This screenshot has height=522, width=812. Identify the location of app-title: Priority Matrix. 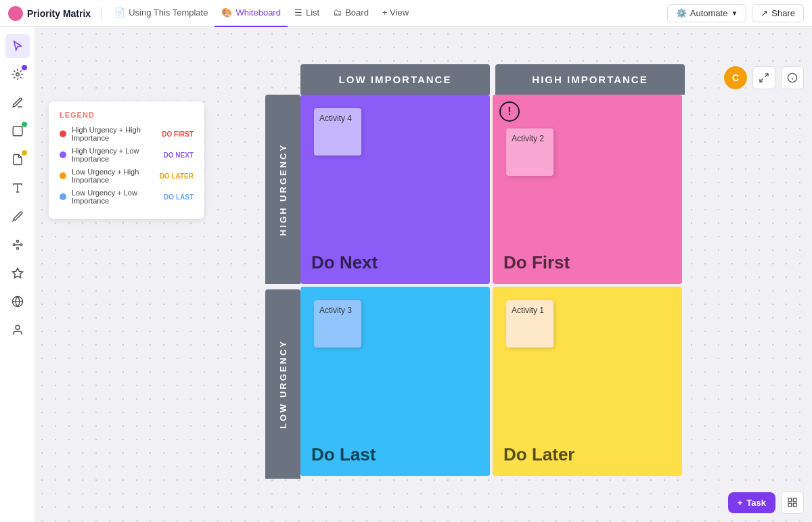
(59, 14).